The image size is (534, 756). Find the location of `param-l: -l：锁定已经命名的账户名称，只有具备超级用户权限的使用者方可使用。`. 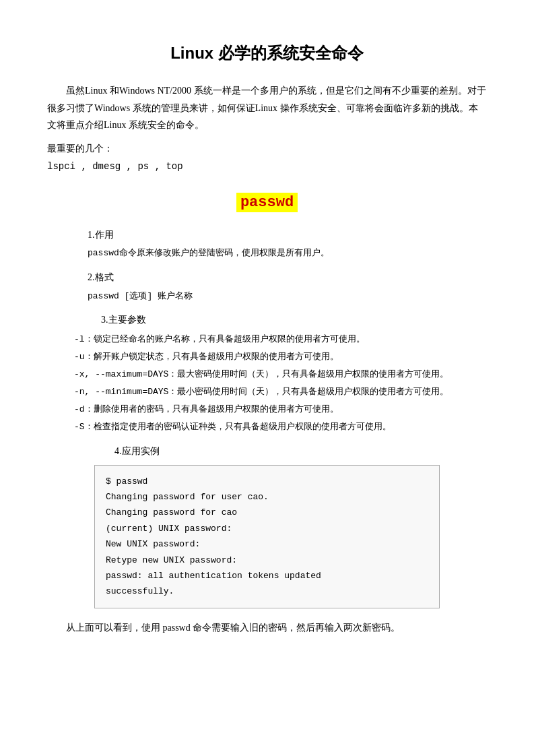

param-l: -l：锁定已经命名的账户名称，只有具备超级用户权限的使用者方可使用。 is located at coordinates (280, 340).